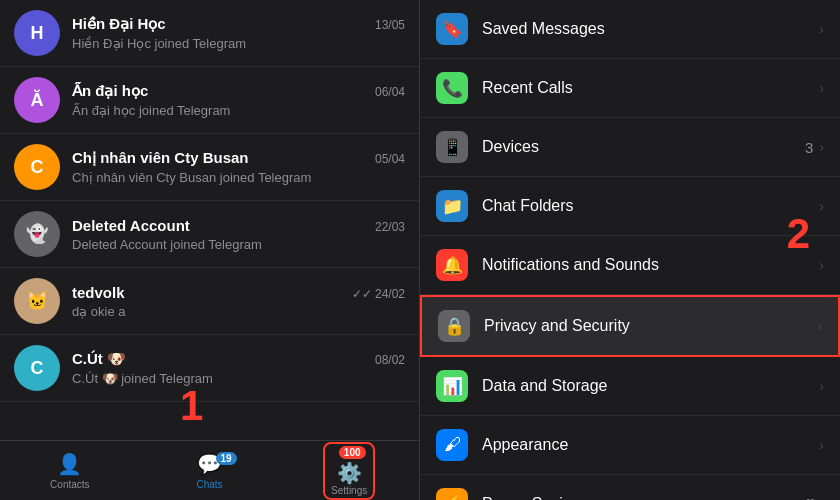 This screenshot has width=840, height=500. I want to click on settings-item-label-recent-calls: Recent Calls, so click(648, 88).